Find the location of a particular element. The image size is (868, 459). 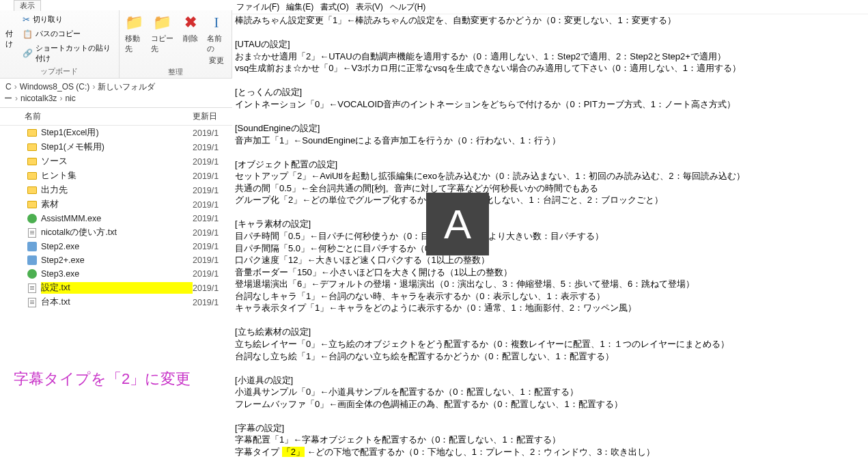

text-line: 小道具サンプル「0」←小道具サンプルを配置するか（0：配置しない、1：配置する） is located at coordinates (550, 392).